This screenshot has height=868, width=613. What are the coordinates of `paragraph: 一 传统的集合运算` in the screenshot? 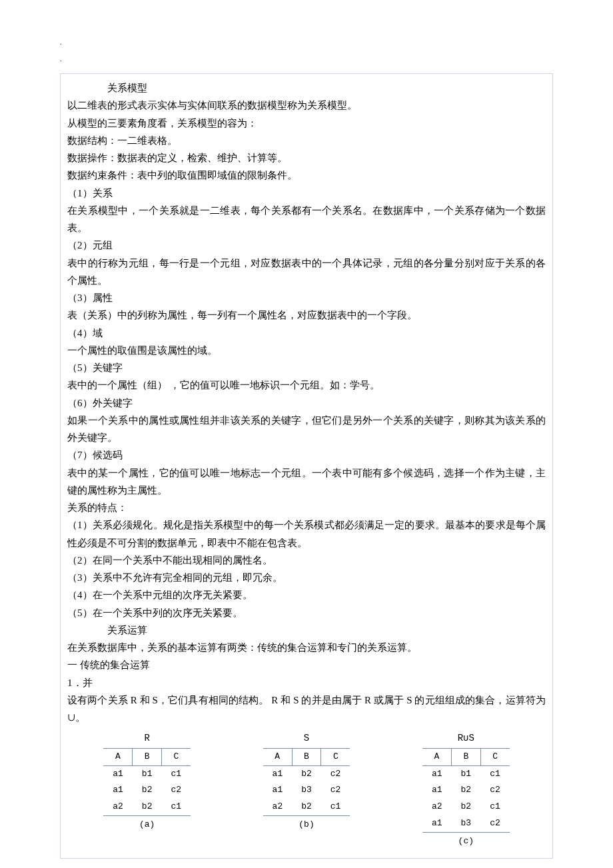 It's located at (306, 665).